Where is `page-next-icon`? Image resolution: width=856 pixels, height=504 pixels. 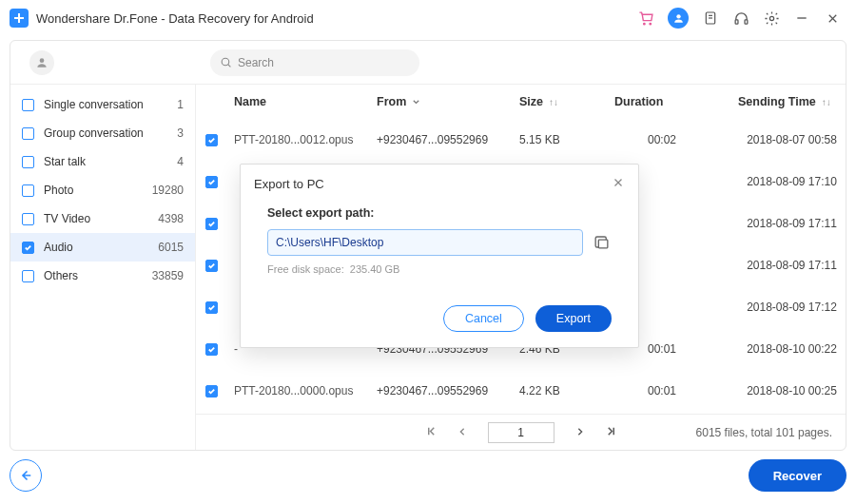 page-next-icon is located at coordinates (580, 433).